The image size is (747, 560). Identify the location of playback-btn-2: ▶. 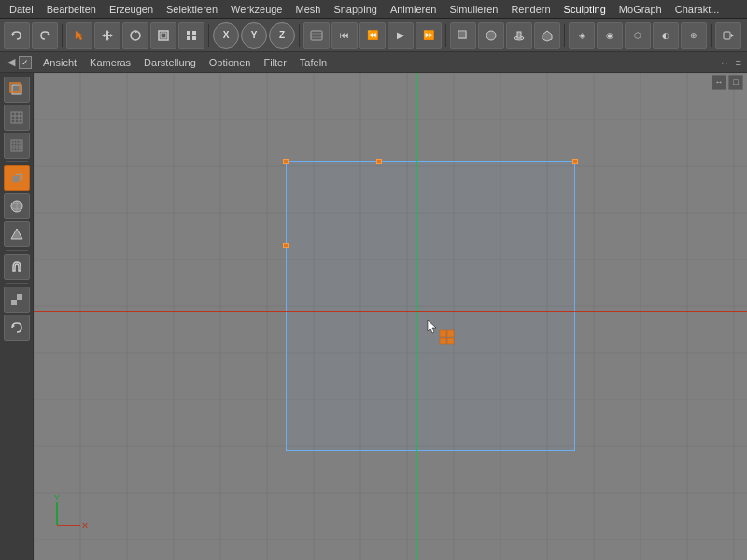
(401, 35).